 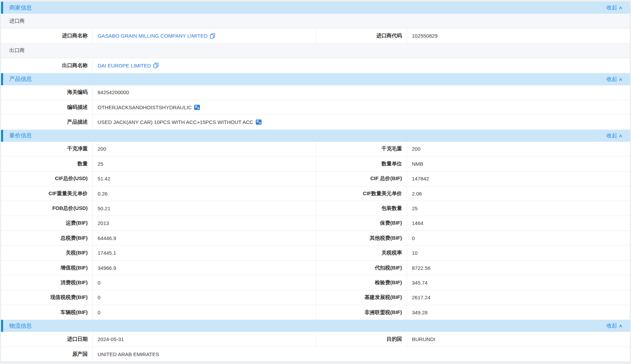 I want to click on field-row-importer-name: 进口商名称 GASABO GRAIN MILLING COMPANY LIMIT…, so click(x=316, y=36).